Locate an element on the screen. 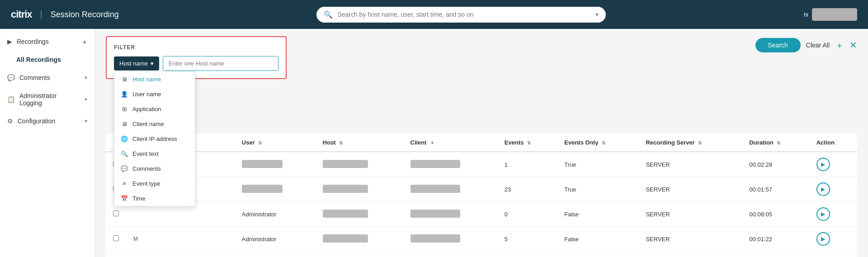 The height and width of the screenshot is (257, 868). close-filter-icon: ✕ is located at coordinates (854, 45).